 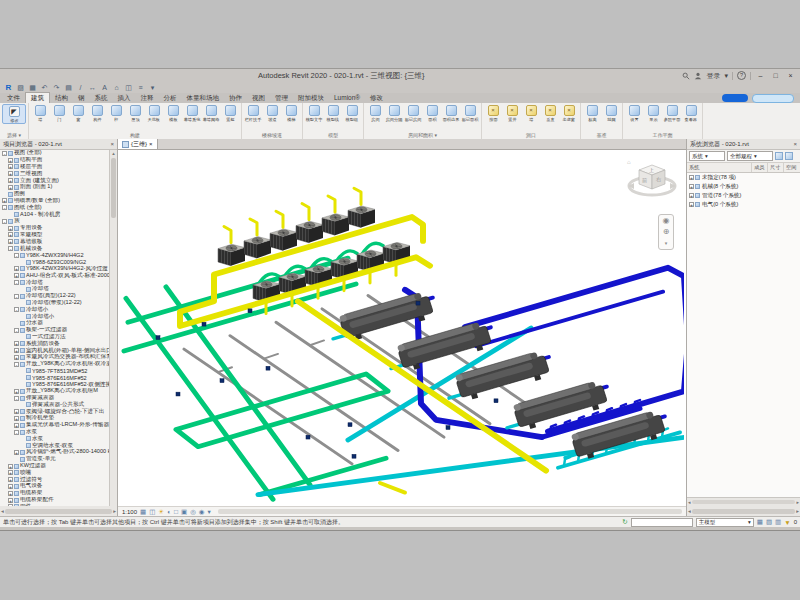 What do you see at coordinates (55, 180) in the screenshot?
I see `tree-item: +立面 (建筑立面)` at bounding box center [55, 180].